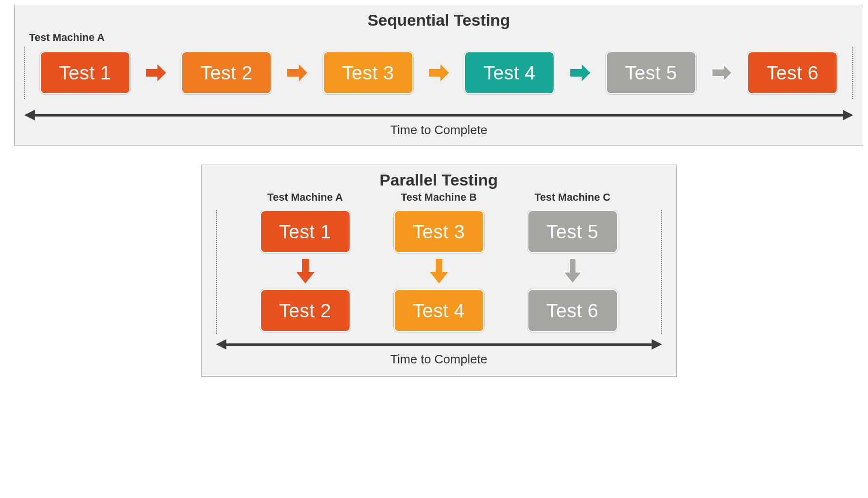  I want to click on parallel-column: Test Machine A Test 1 Test 2, so click(305, 263).